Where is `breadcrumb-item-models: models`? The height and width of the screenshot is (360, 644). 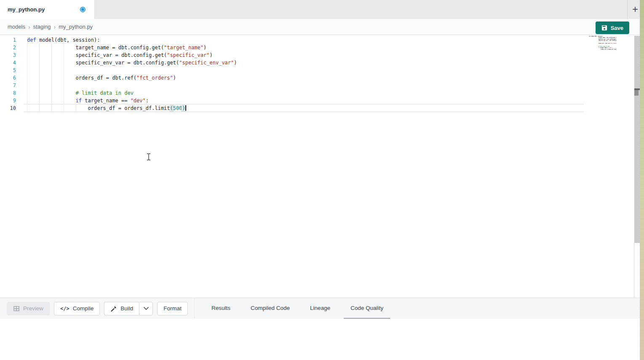 breadcrumb-item-models: models is located at coordinates (16, 27).